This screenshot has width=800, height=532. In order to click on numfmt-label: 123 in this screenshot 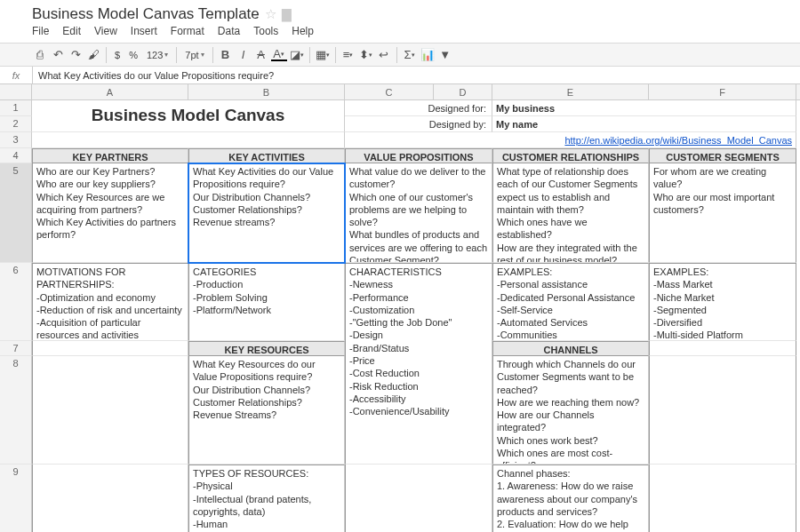, I will do `click(155, 55)`.